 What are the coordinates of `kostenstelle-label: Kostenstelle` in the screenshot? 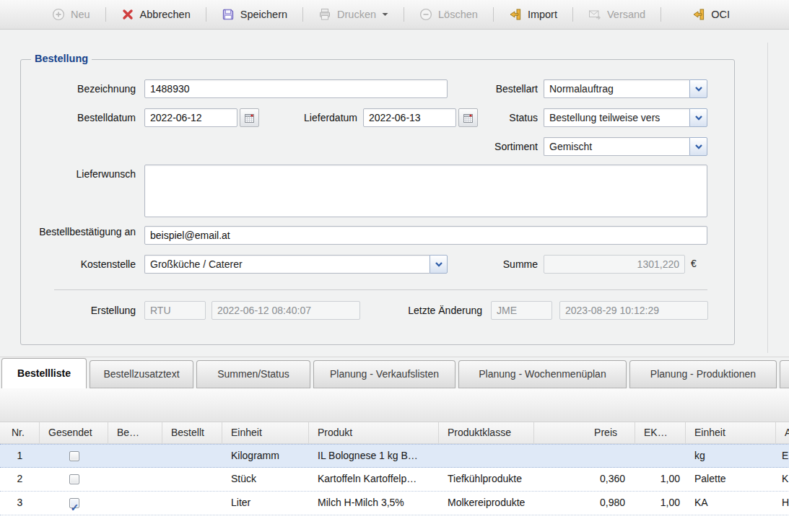 It's located at (78, 264).